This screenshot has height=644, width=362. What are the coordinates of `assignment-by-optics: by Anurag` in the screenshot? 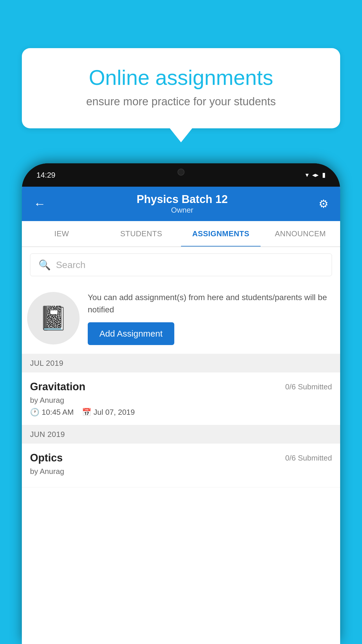 It's located at (181, 471).